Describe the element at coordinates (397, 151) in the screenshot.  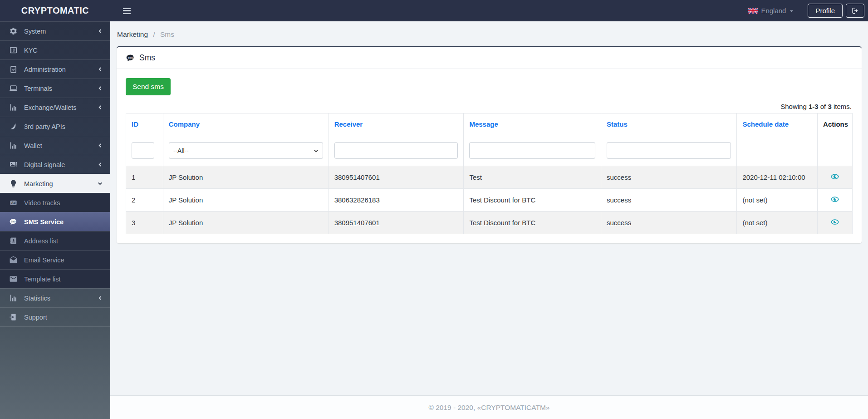
I see `receiver-filter-input` at that location.